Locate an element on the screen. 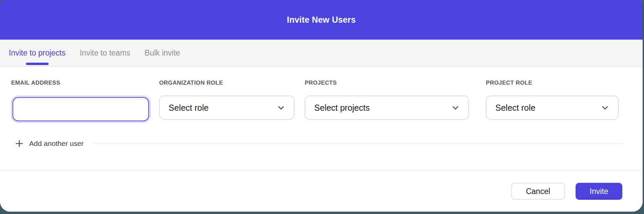 The width and height of the screenshot is (644, 214). plus-icon is located at coordinates (19, 144).